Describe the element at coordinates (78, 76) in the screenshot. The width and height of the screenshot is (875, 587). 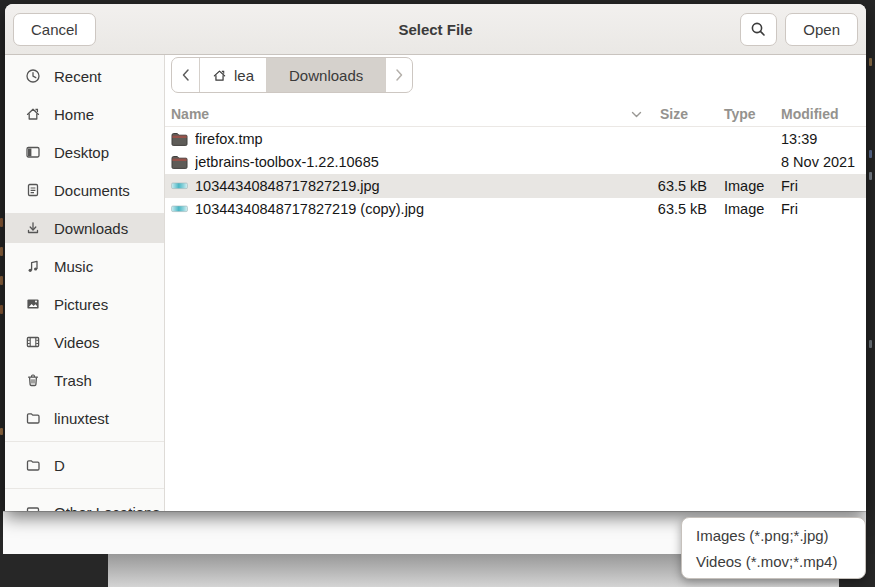
I see `sidebar-item-label: Recent` at that location.